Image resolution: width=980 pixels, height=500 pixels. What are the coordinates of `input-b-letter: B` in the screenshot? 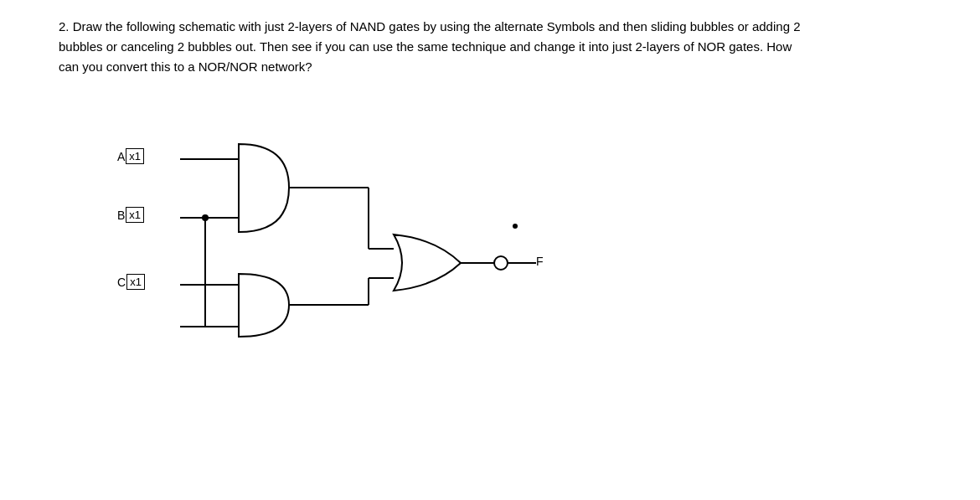 It's located at (121, 215).